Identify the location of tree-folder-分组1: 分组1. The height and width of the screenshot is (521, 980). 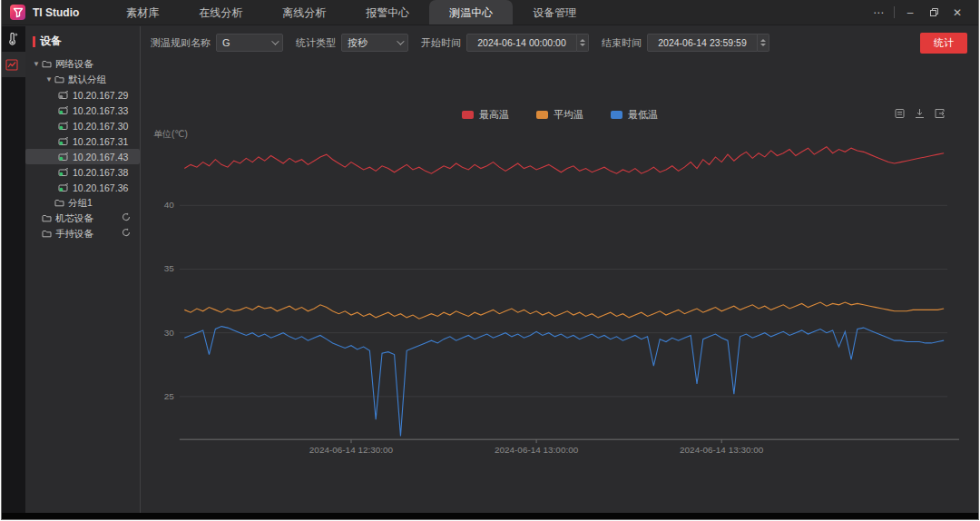
(83, 203).